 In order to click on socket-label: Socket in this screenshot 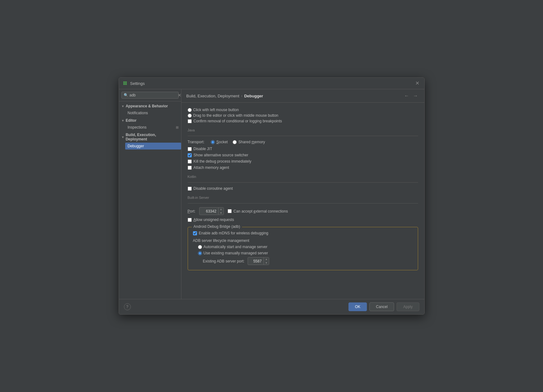, I will do `click(222, 142)`.